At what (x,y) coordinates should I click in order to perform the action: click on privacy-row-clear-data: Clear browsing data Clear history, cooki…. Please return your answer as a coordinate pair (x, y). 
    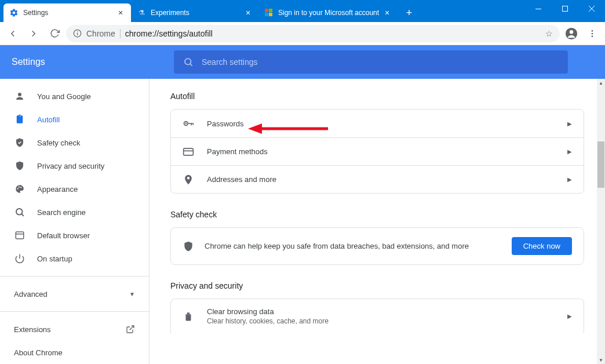
    Looking at the image, I should click on (377, 316).